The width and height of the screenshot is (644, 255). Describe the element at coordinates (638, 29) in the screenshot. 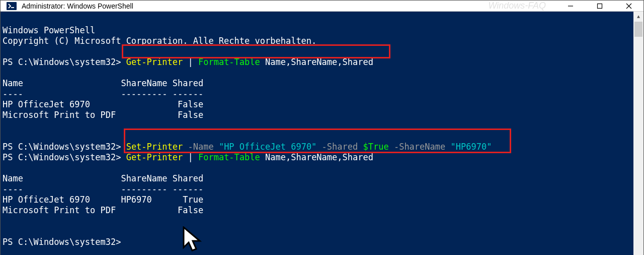

I see `scrollbar-thumb` at that location.